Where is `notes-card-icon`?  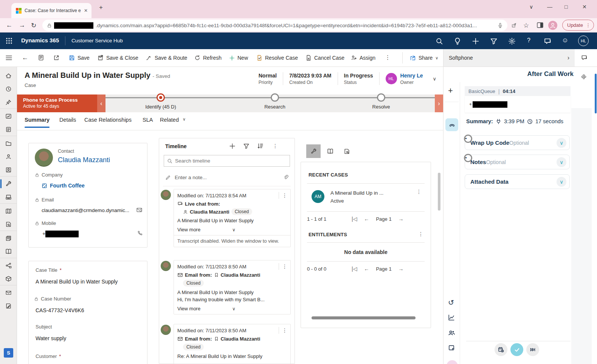 notes-card-icon is located at coordinates (451, 348).